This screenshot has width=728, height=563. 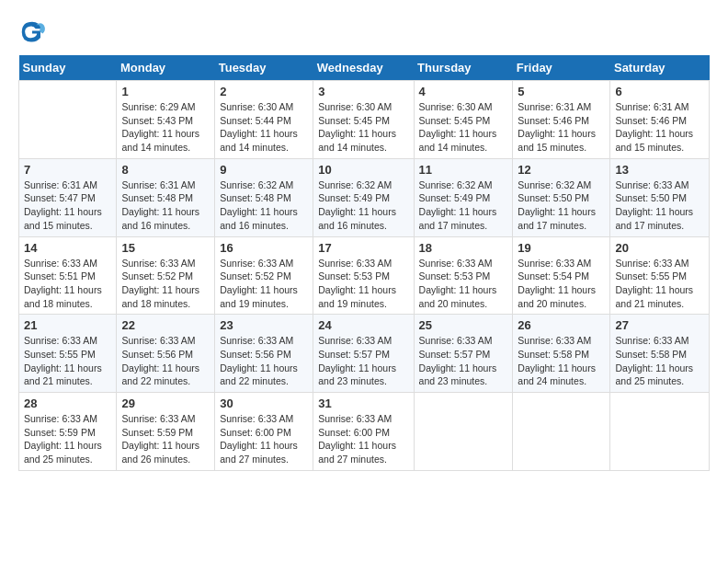 I want to click on day-number: 5, so click(x=561, y=92).